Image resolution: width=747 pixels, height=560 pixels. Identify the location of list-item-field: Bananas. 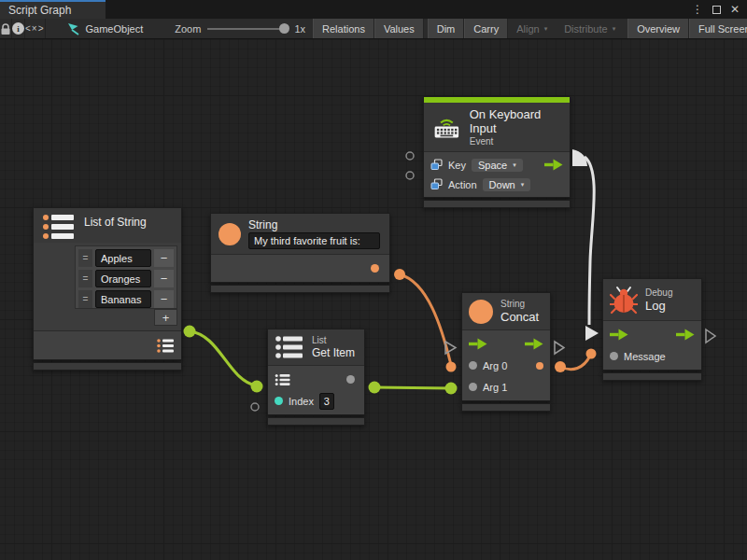
(123, 299).